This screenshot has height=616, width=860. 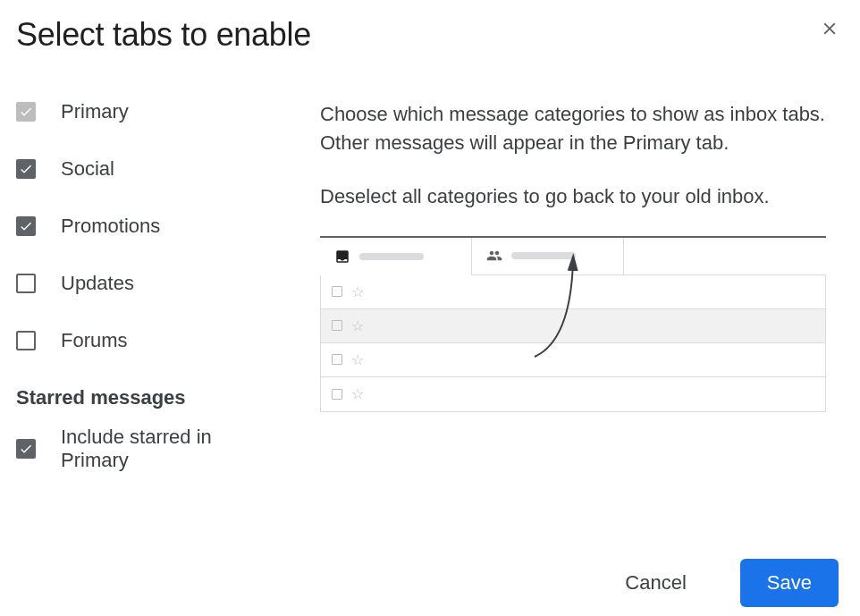 I want to click on category-label-social: Social, so click(x=88, y=169).